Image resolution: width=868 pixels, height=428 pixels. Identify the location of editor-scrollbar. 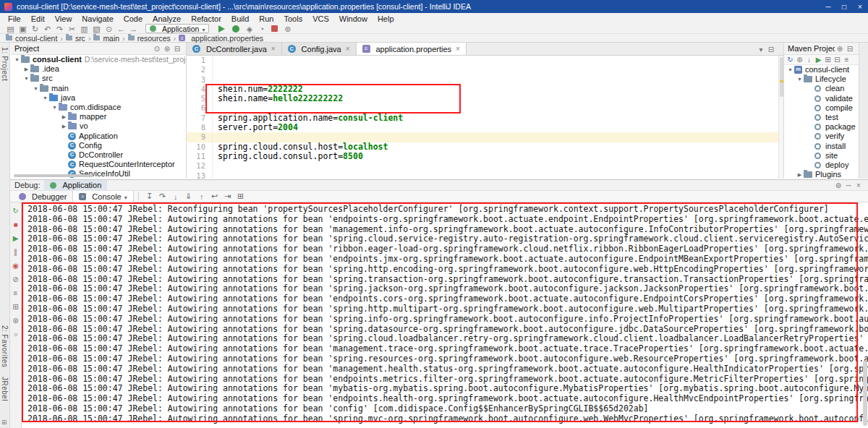
(781, 117).